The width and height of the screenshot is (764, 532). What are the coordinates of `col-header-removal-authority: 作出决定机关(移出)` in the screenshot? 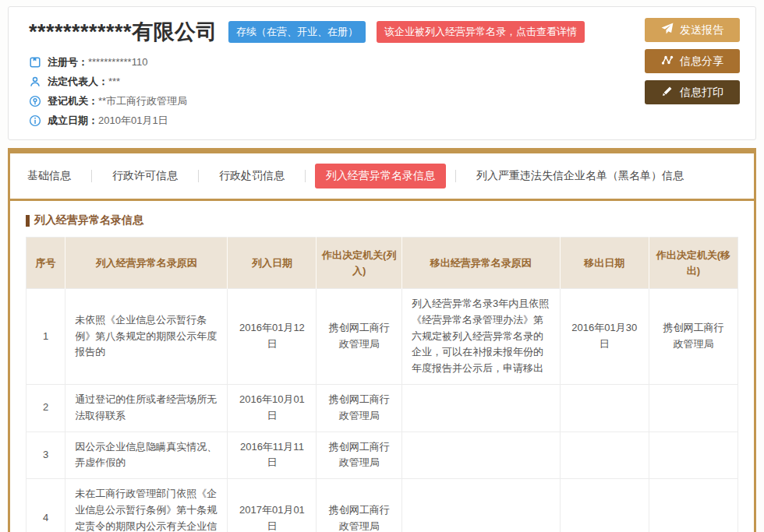 It's located at (693, 263).